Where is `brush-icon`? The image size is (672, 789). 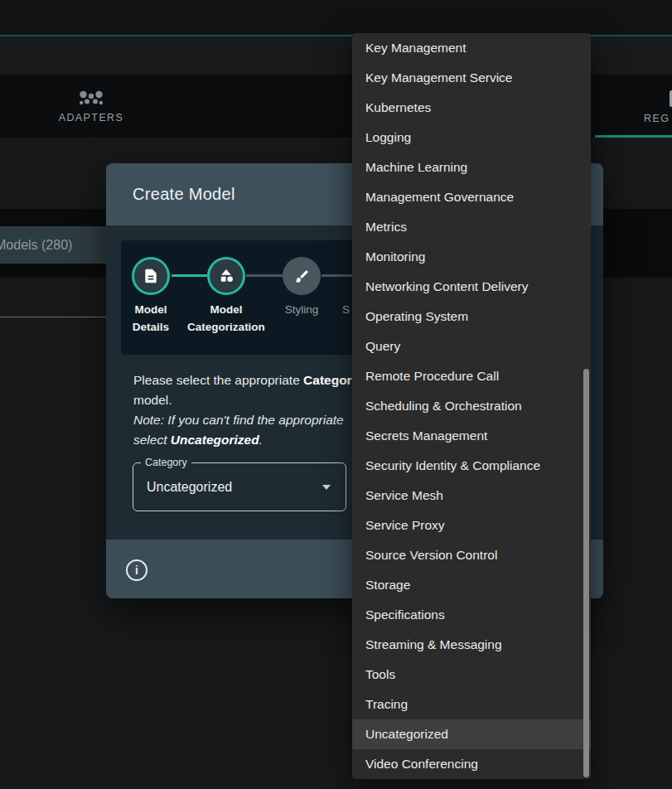 brush-icon is located at coordinates (302, 277).